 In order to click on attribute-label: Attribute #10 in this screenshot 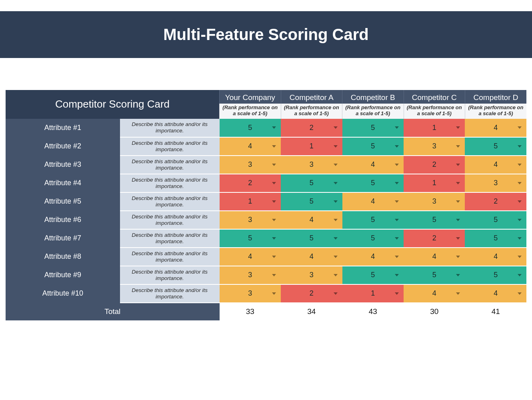, I will do `click(63, 294)`.